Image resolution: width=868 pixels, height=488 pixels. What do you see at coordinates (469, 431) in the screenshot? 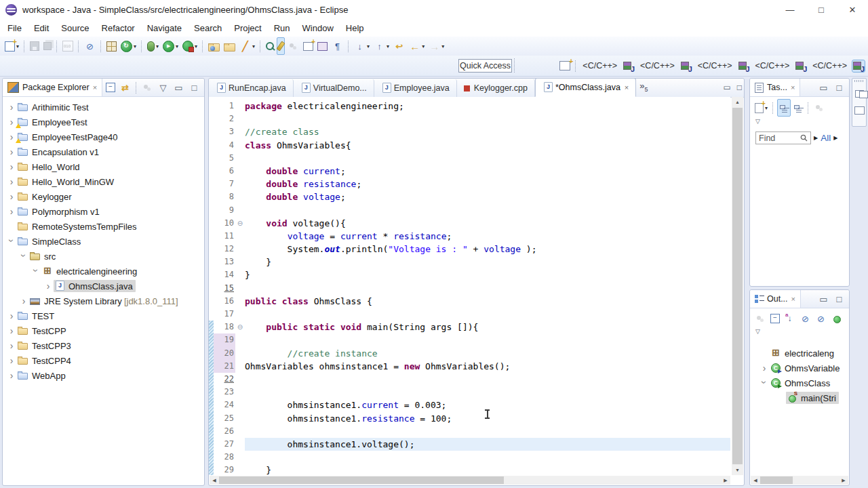
I see `code-line-26: 26` at bounding box center [469, 431].